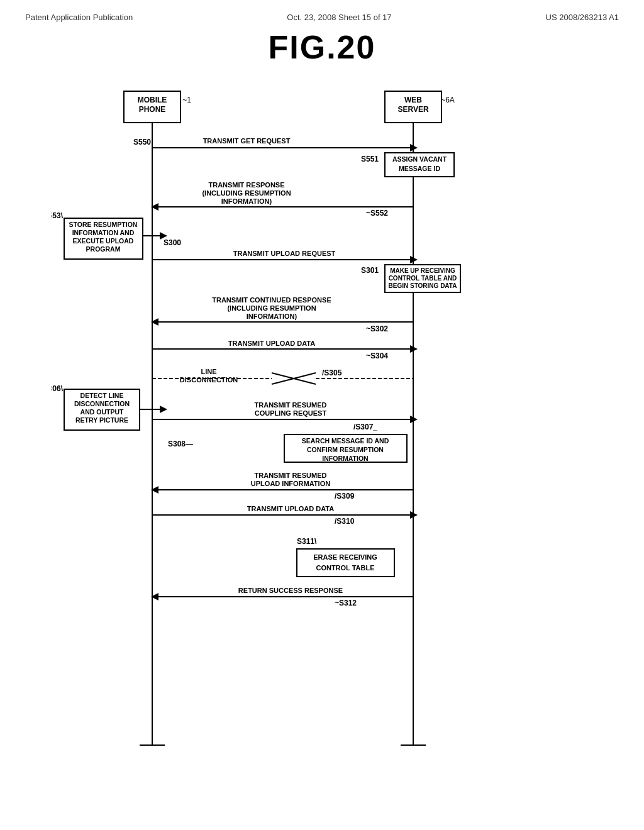 The image size is (644, 830). I want to click on svg-text: EXECUTE UPLOAD, so click(103, 241).